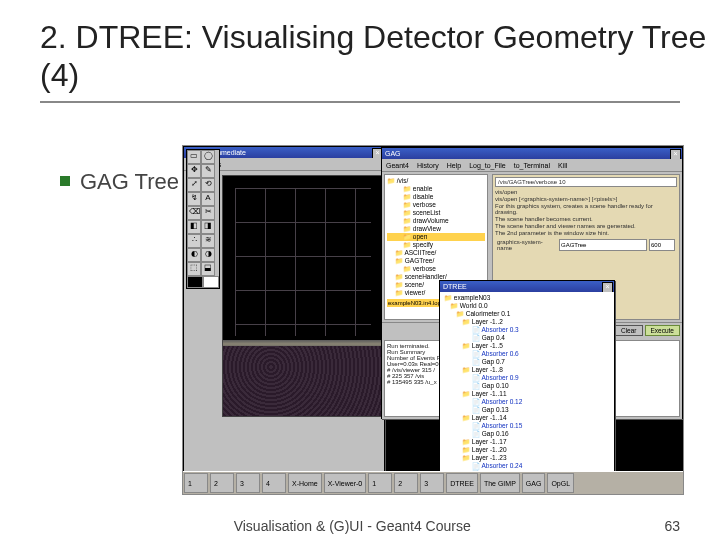  What do you see at coordinates (532, 166) in the screenshot?
I see `menu-to_terminal: to_Terminal` at bounding box center [532, 166].